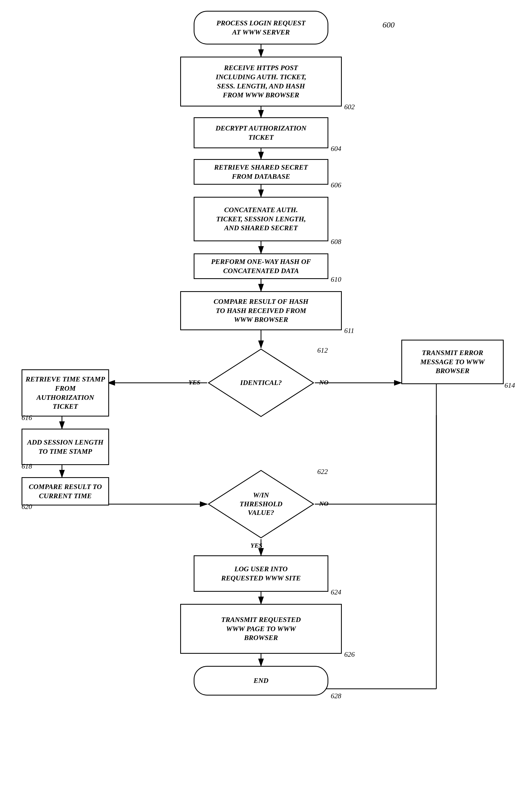  What do you see at coordinates (323, 472) in the screenshot?
I see `step-622: 622` at bounding box center [323, 472].